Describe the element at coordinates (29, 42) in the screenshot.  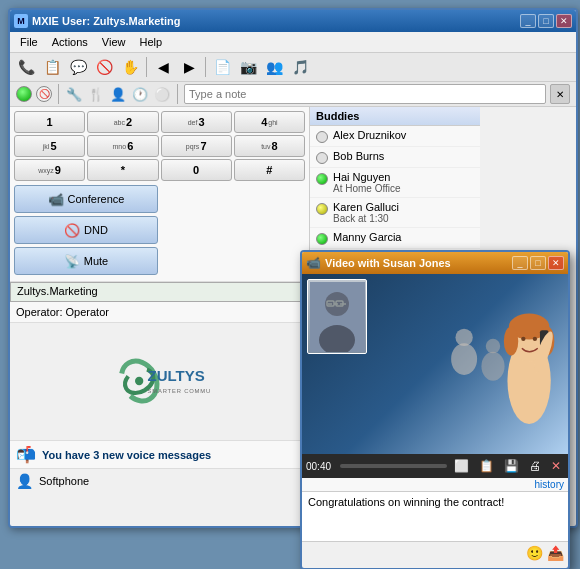
I see `menu-file: File` at that location.